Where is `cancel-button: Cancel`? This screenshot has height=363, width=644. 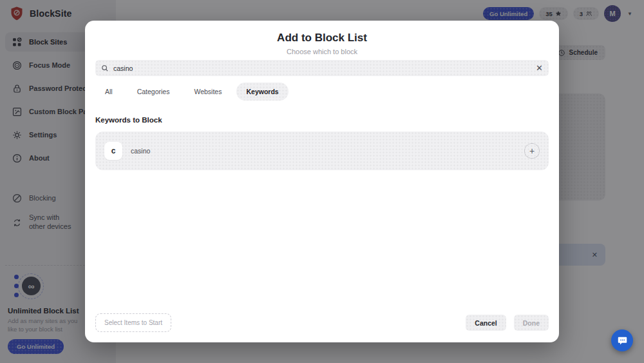 cancel-button: Cancel is located at coordinates (486, 322).